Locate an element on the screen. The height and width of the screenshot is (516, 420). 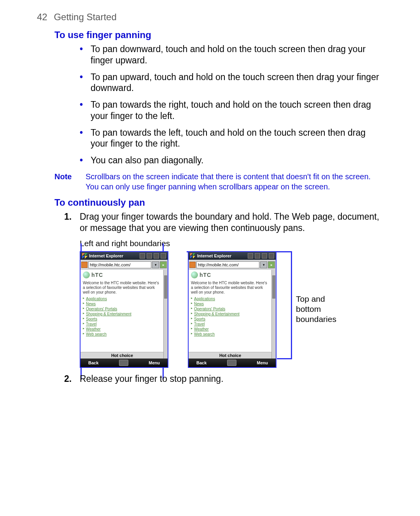
phone-screenshot-right: Internet Explorer http://mobile.htc.com/… is located at coordinates (232, 310).